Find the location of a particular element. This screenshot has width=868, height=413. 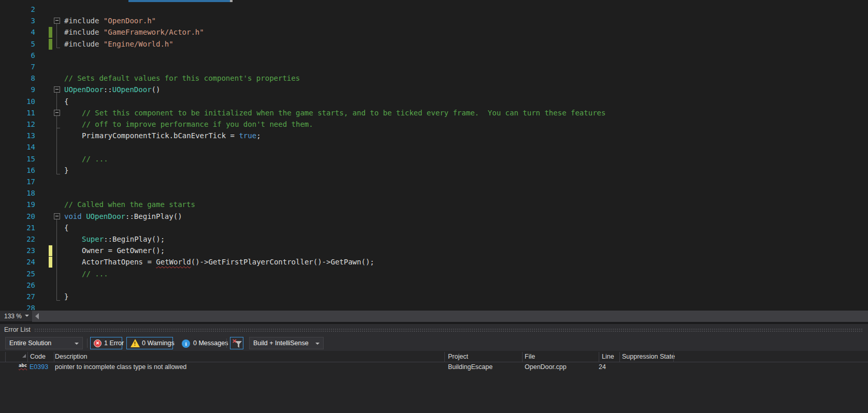

column-header-file: File is located at coordinates (530, 357).